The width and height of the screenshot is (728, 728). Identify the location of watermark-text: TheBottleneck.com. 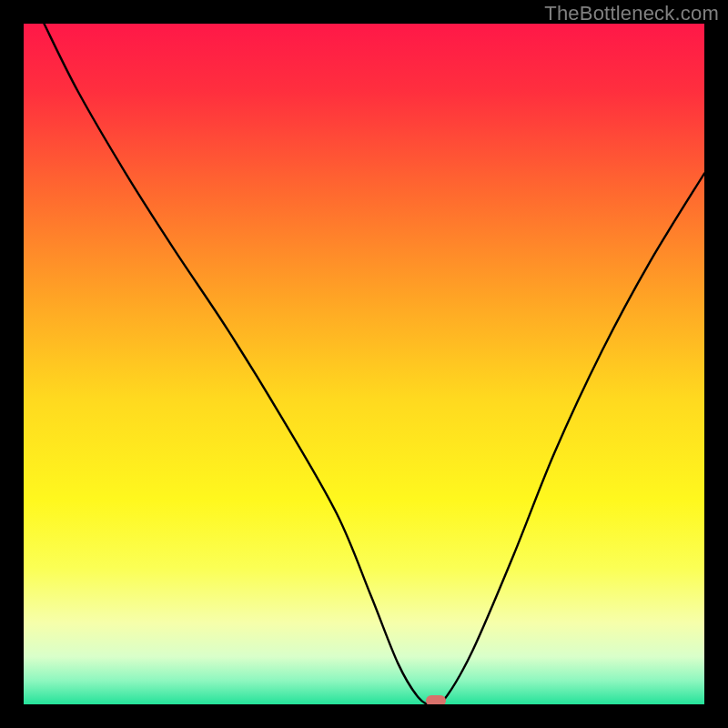
(632, 14).